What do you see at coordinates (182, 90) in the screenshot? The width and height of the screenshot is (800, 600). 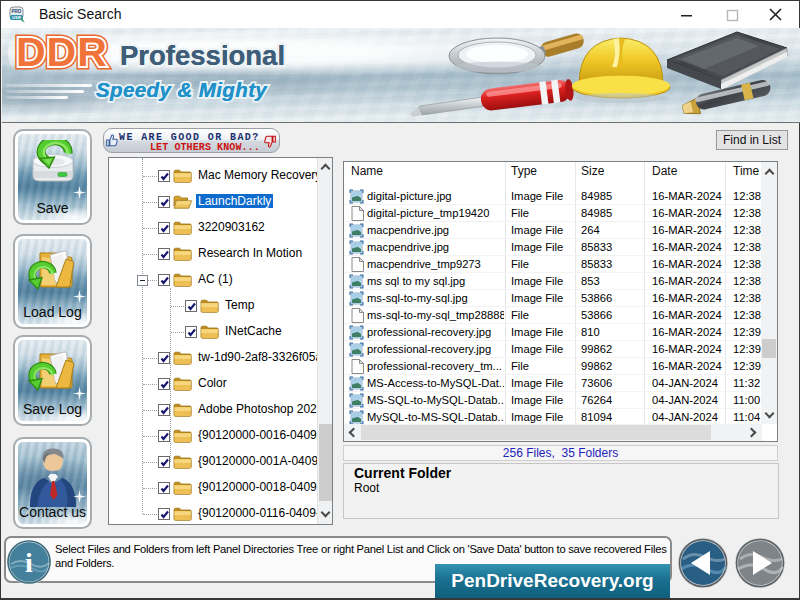 I see `svg-text: Speedy & Mighty` at bounding box center [182, 90].